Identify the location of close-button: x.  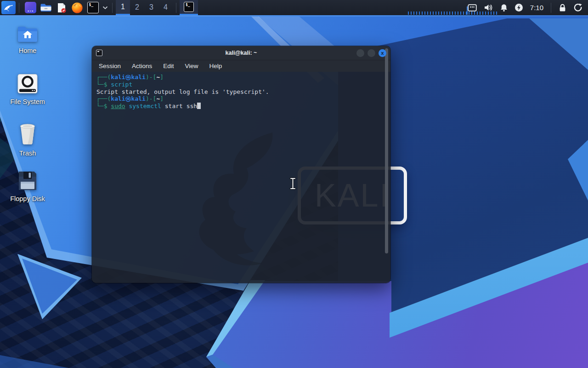
(382, 53).